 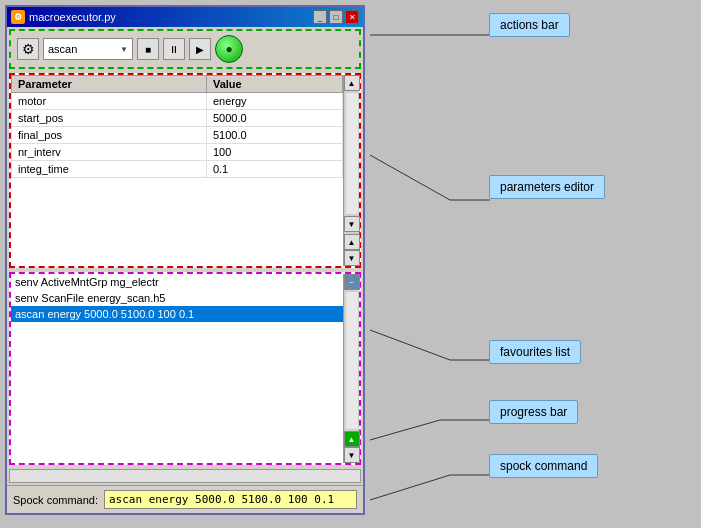 What do you see at coordinates (177, 314) in the screenshot?
I see `list-item: ascan energy 5000.0 5100.0 100 0.1` at bounding box center [177, 314].